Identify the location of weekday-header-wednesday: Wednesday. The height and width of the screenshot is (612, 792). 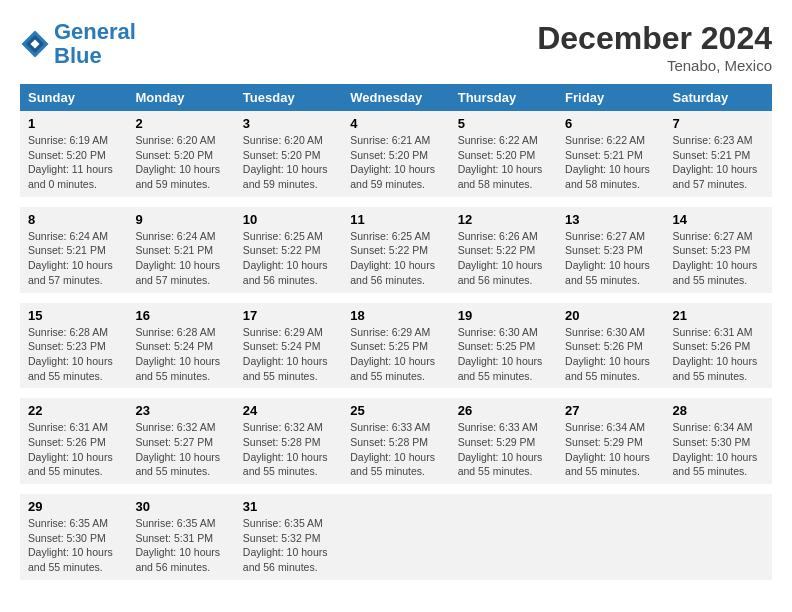
(396, 98).